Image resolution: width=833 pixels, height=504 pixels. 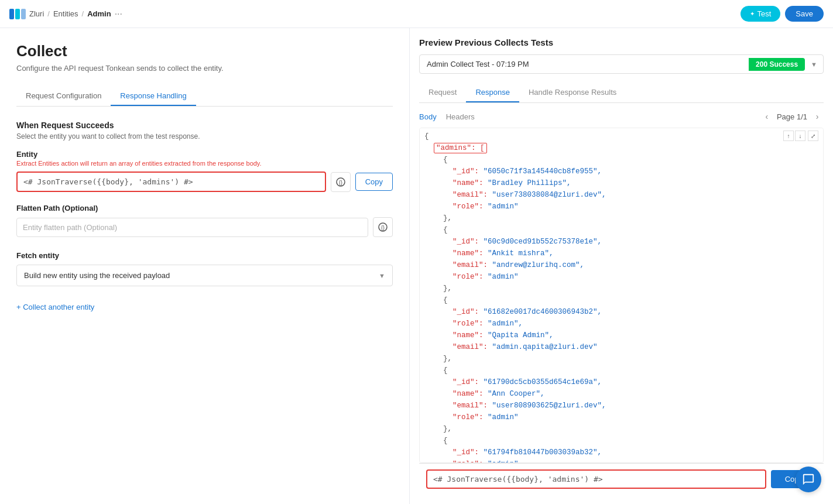 I want to click on zluri-logo, so click(x=18, y=14).